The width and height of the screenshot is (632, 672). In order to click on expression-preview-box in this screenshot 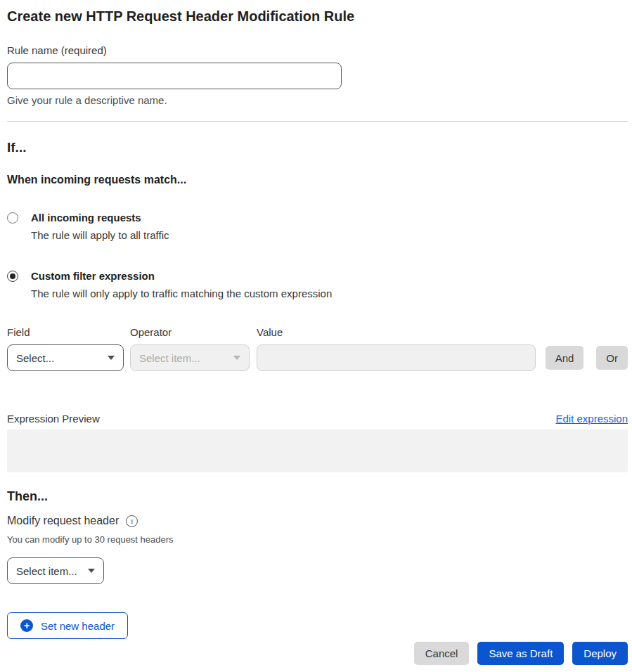, I will do `click(318, 451)`.